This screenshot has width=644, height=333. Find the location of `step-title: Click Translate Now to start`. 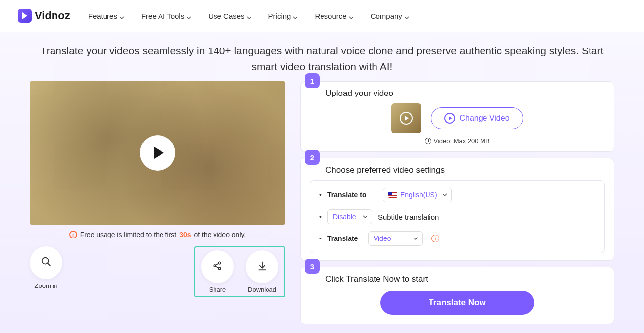

step-title: Click Translate Now to start is located at coordinates (465, 279).